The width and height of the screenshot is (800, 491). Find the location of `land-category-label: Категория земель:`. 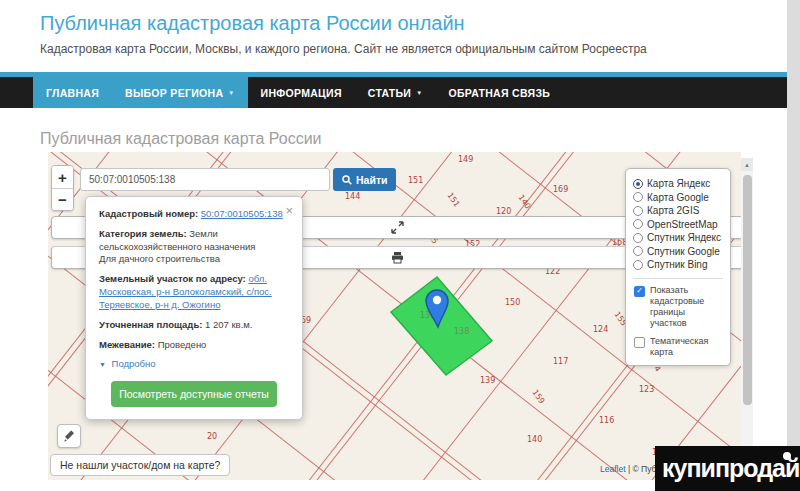

land-category-label: Категория земель: is located at coordinates (143, 234).